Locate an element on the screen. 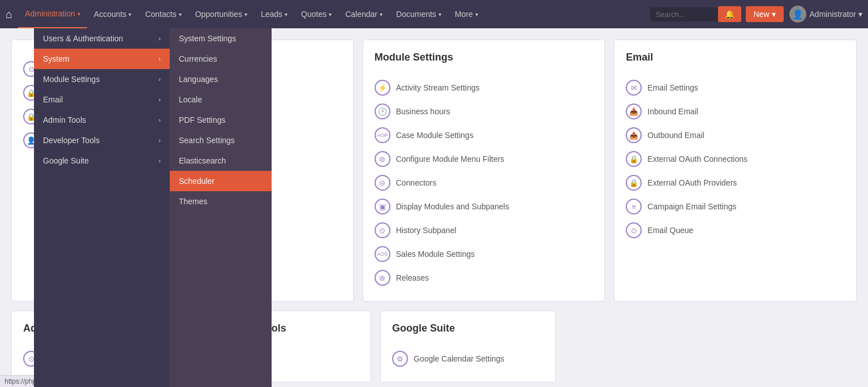 The height and width of the screenshot is (387, 868). submenu-locale: Locale is located at coordinates (221, 100).